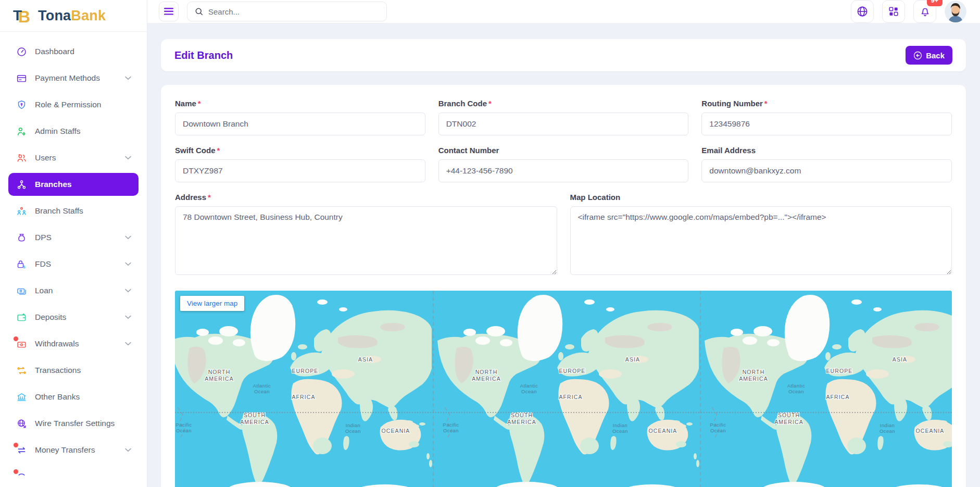 The height and width of the screenshot is (487, 980). What do you see at coordinates (21, 450) in the screenshot?
I see `transfer-arrows-icon` at bounding box center [21, 450].